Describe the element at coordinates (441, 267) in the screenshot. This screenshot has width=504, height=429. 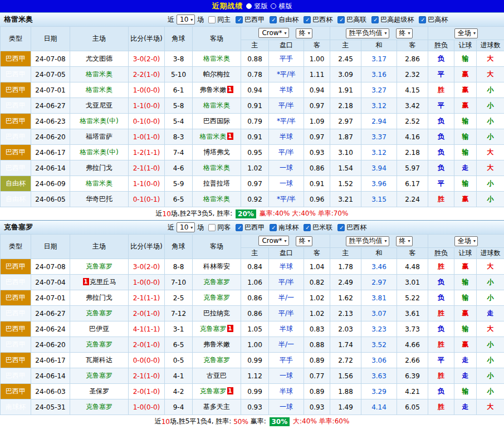
I see `result-cell: 胜` at that location.